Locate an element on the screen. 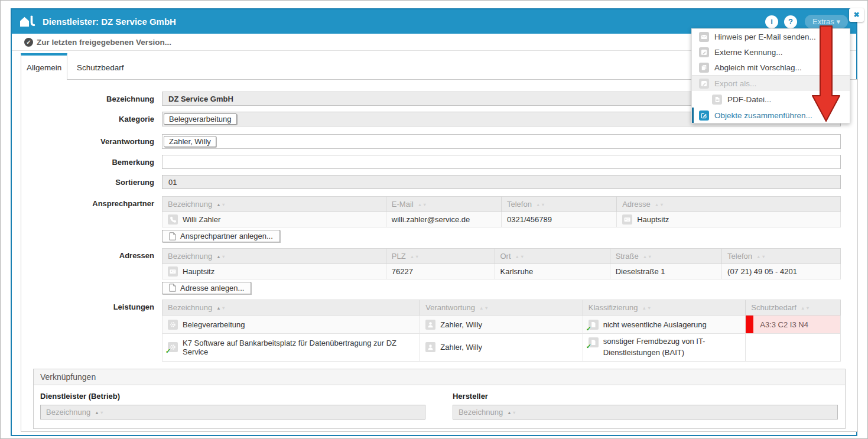  dienstleister-betrieb-table-header: Bezeichnung▲▼ is located at coordinates (233, 412).